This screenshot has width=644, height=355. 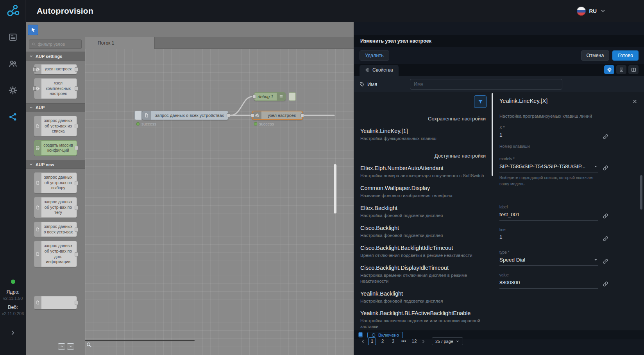 What do you see at coordinates (499, 56) in the screenshot?
I see `tray-toolbar: Удалить Отмена Готово` at bounding box center [499, 56].